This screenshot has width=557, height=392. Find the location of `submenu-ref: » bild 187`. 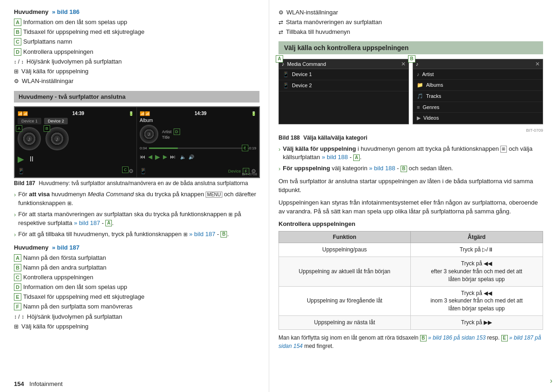

submenu-ref: » bild 187 is located at coordinates (66, 248).